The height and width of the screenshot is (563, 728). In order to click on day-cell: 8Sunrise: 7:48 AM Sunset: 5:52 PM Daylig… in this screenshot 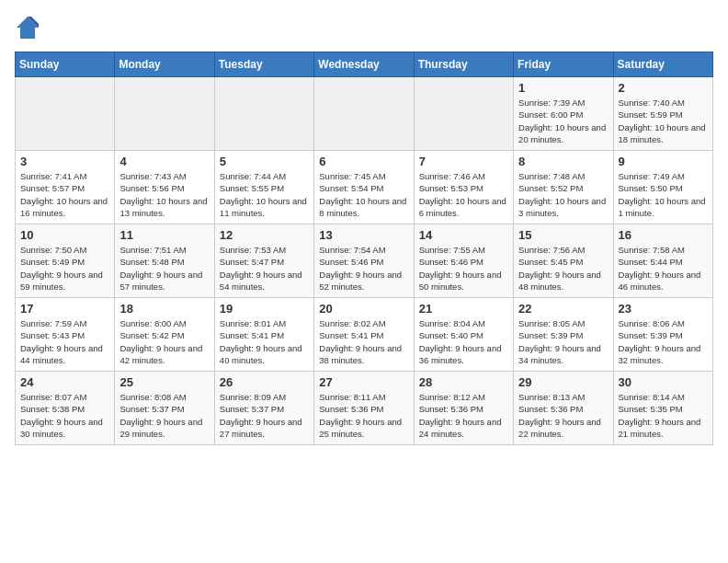, I will do `click(563, 188)`.